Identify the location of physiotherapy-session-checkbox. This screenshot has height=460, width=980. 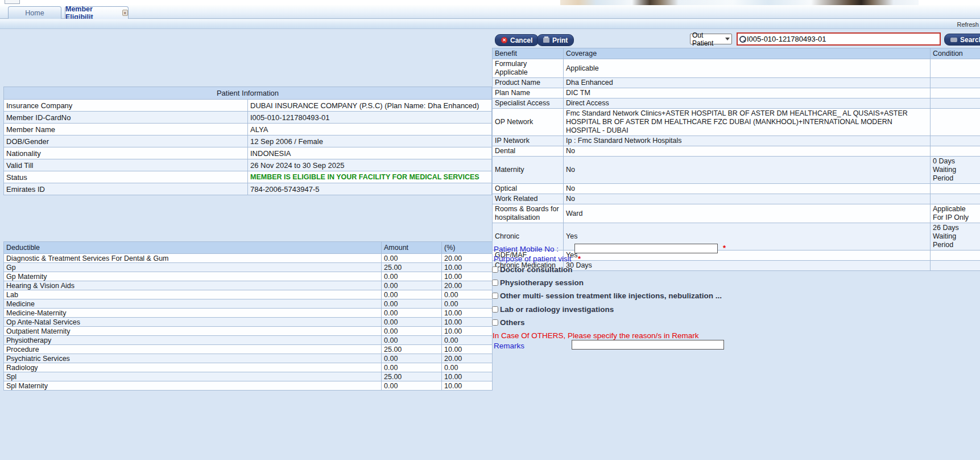
(495, 282).